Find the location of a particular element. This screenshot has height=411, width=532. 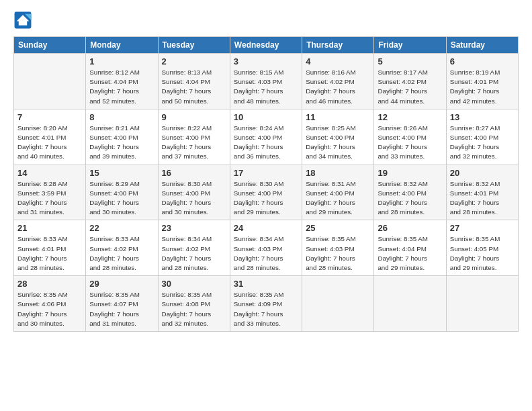

day-cell: 11Sunrise: 8:25 AM Sunset: 4:00 PM Dayli… is located at coordinates (339, 137).